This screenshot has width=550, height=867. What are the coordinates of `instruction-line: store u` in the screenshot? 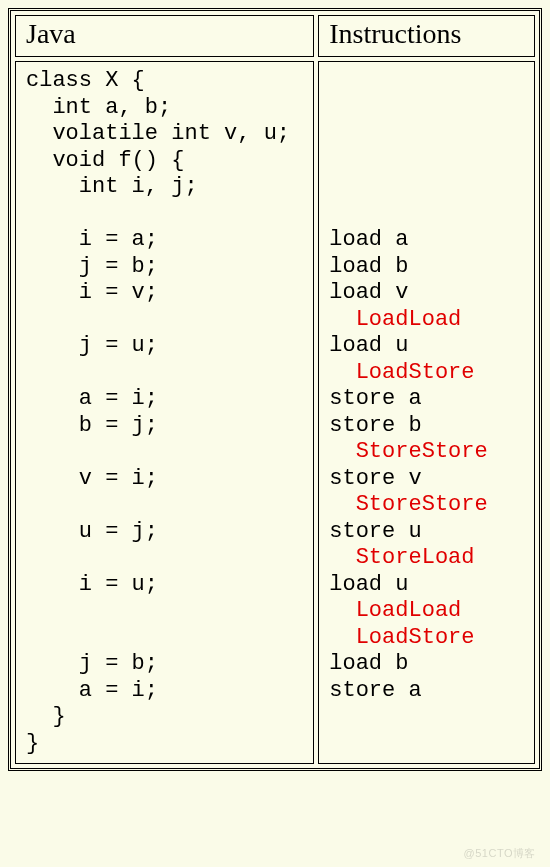 It's located at (375, 532).